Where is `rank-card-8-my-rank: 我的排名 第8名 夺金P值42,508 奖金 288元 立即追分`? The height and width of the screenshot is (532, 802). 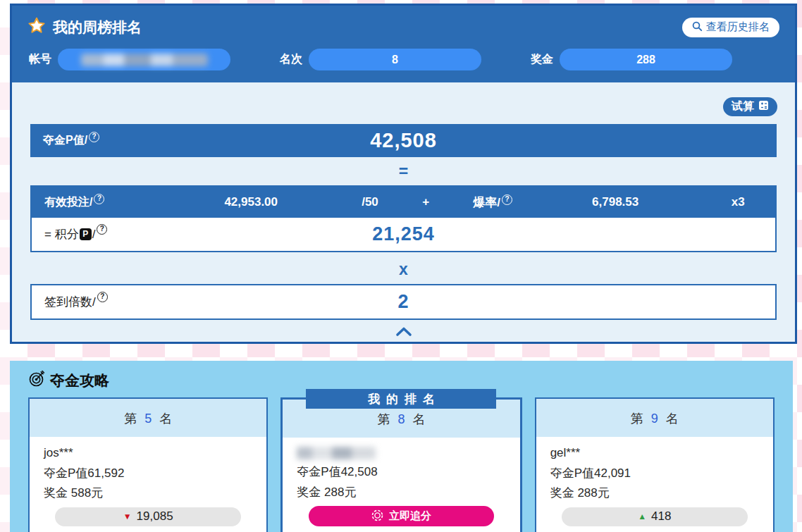 rank-card-8-my-rank: 我的排名 第8名 夺金P值42,508 奖金 288元 立即追分 is located at coordinates (401, 465).